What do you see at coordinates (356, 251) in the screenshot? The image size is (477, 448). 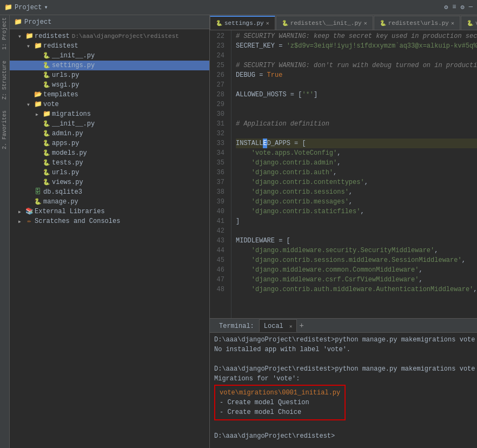 I see `code-line-44: 'django.middleware.security.SecurityMidd…` at bounding box center [356, 251].